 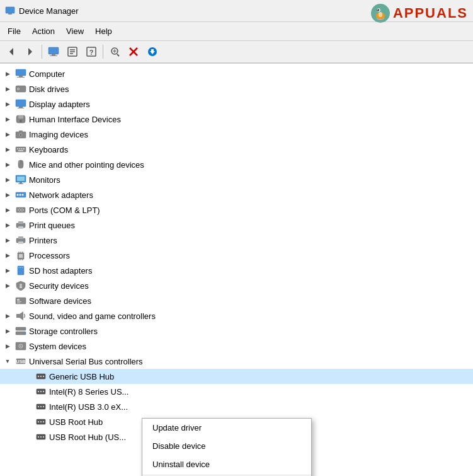 I want to click on expand-system, so click(x=8, y=346).